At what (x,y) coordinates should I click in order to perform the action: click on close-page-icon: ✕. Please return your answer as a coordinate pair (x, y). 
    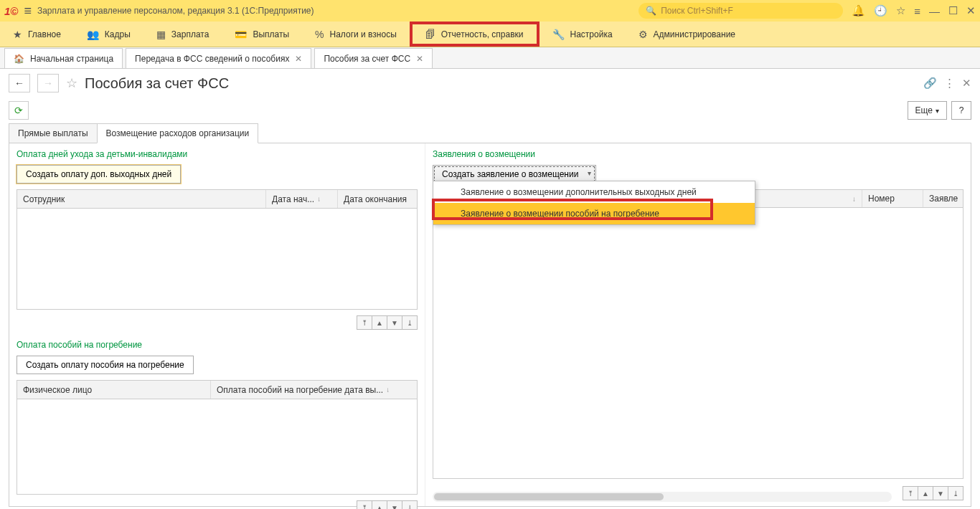
    Looking at the image, I should click on (967, 83).